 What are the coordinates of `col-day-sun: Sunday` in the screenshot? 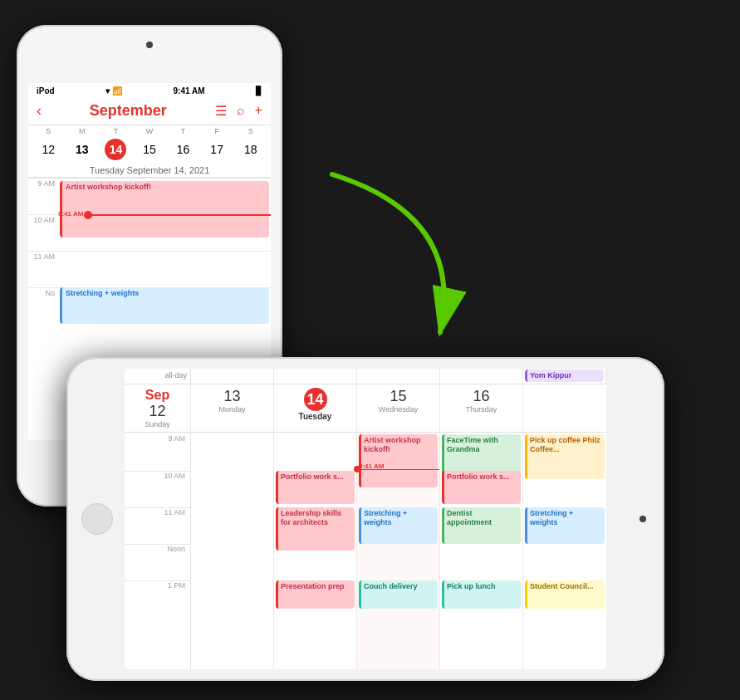 It's located at (158, 424).